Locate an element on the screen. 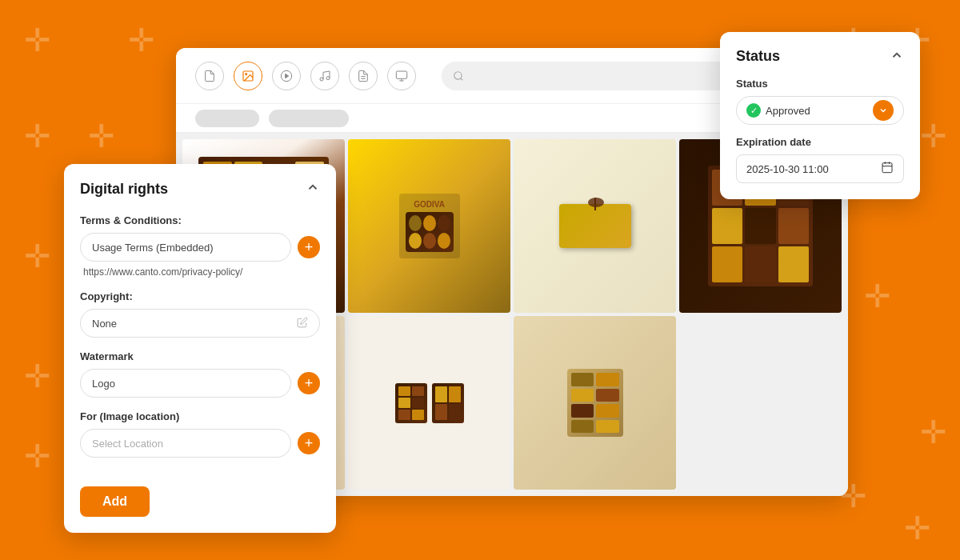 This screenshot has height=560, width=960. expiration-date-value: 2025-10-30 11:00 is located at coordinates (787, 170).